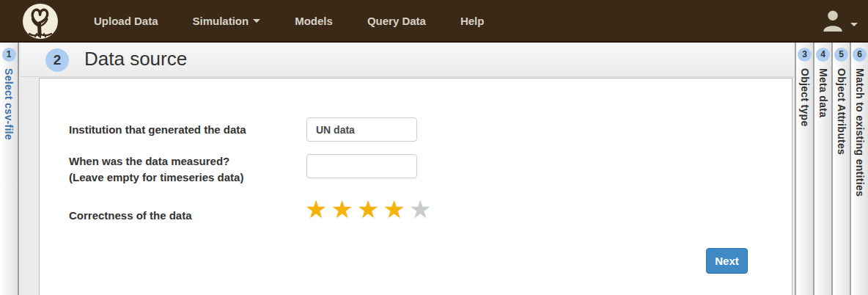  What do you see at coordinates (156, 161) in the screenshot?
I see `measured-label-line1: When was the data measured?` at bounding box center [156, 161].